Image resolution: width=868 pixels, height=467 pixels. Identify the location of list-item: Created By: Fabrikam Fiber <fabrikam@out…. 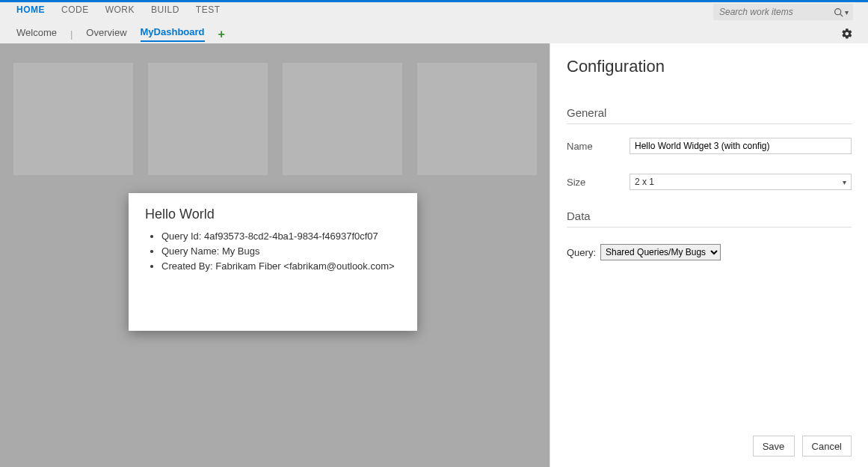
(281, 266).